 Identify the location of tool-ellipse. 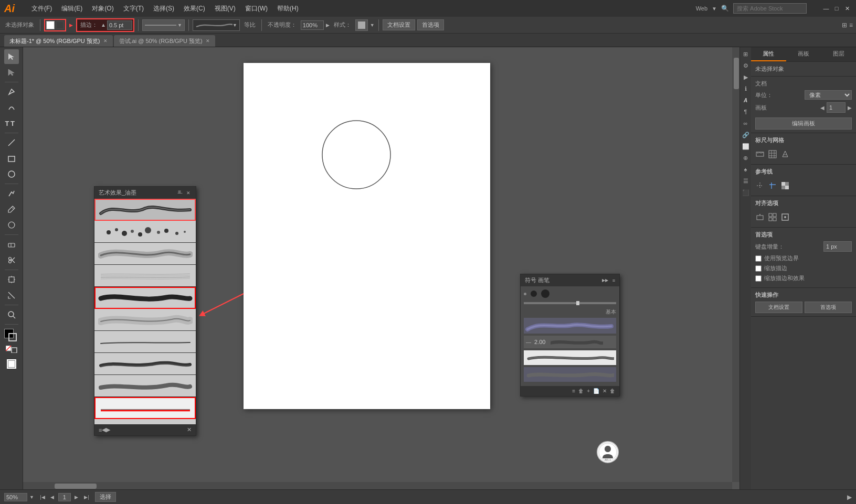
(12, 174).